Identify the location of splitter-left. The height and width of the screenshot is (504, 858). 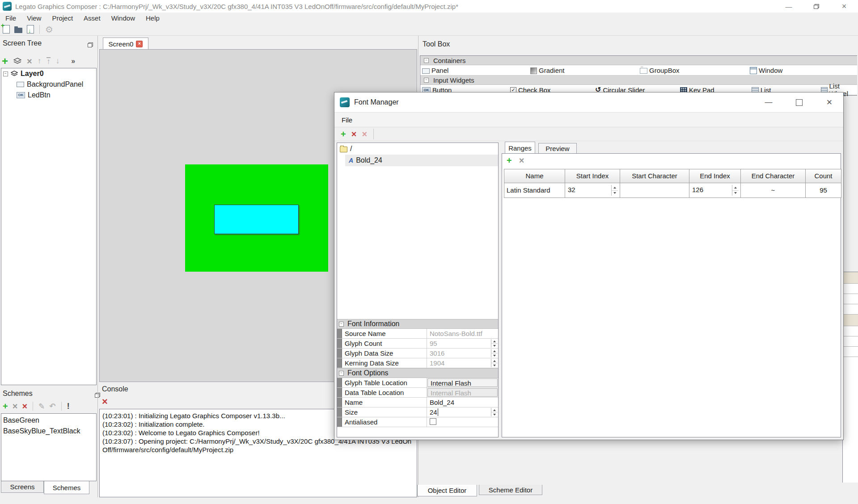
(97, 266).